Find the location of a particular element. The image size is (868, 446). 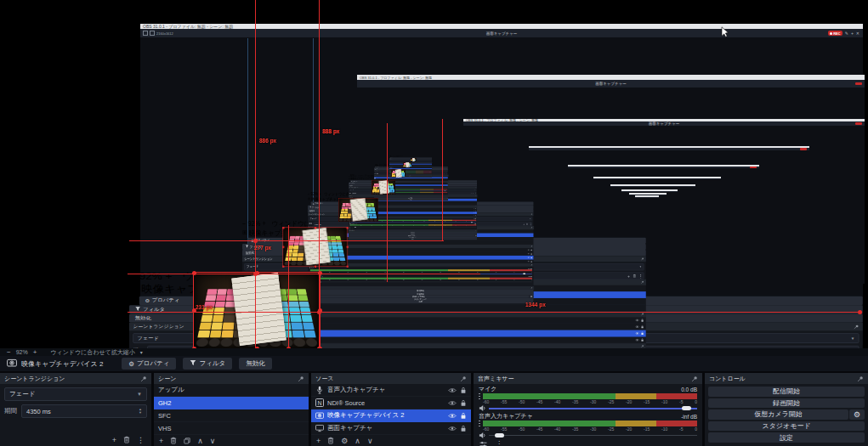

scene-item: アップル is located at coordinates (231, 391).